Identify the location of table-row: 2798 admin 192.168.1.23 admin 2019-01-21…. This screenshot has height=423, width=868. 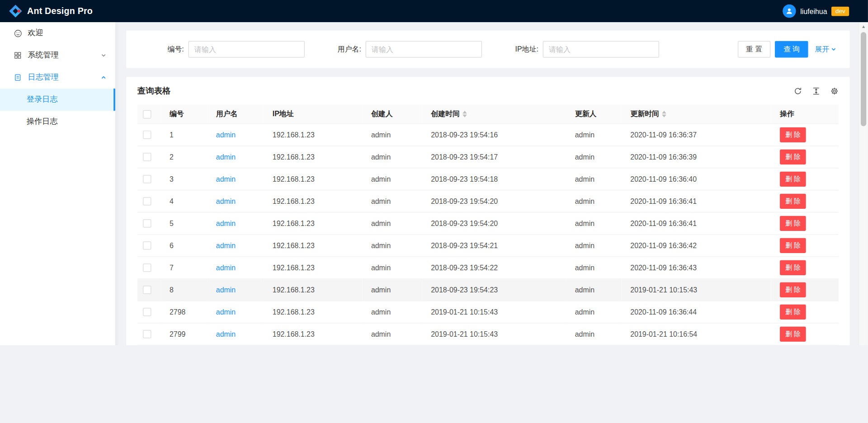
(488, 312).